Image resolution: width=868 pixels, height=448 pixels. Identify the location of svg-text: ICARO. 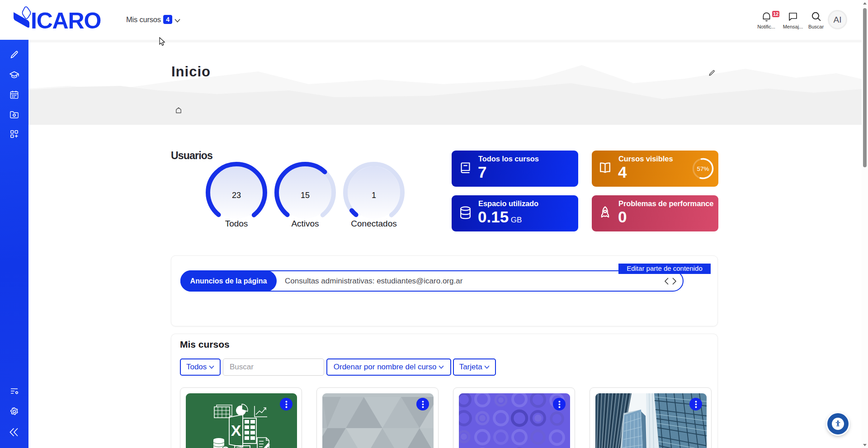
(66, 21).